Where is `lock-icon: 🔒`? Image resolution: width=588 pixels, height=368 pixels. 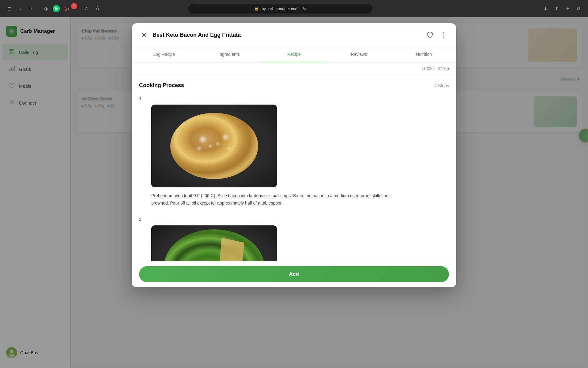
lock-icon: 🔒 is located at coordinates (257, 9).